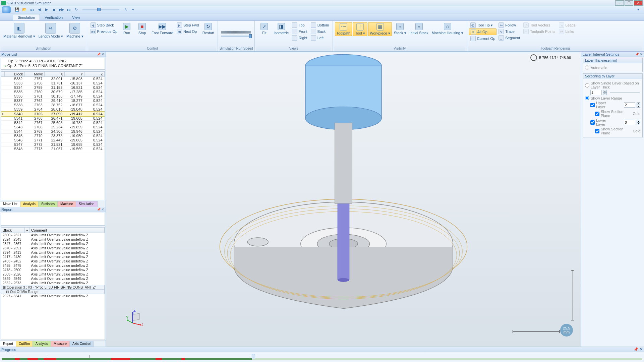 The image size is (644, 362). I want to click on table-row: 2394 - 2413Axis Limit Overrun: value und…, so click(53, 253).